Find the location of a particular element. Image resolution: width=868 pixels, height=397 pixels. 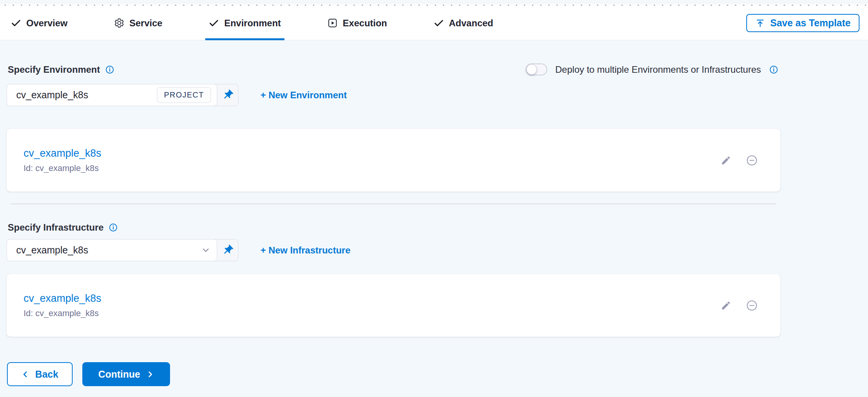

tab-advanced: Advanced is located at coordinates (464, 23).